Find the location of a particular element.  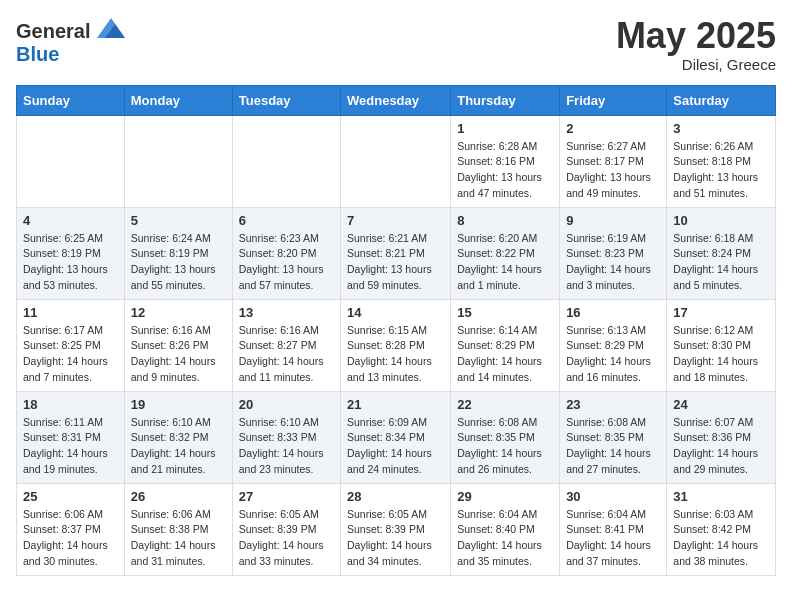

day-cell: 6Sunrise: 6:23 AM Sunset: 8:20 PM Daylig… is located at coordinates (286, 253).